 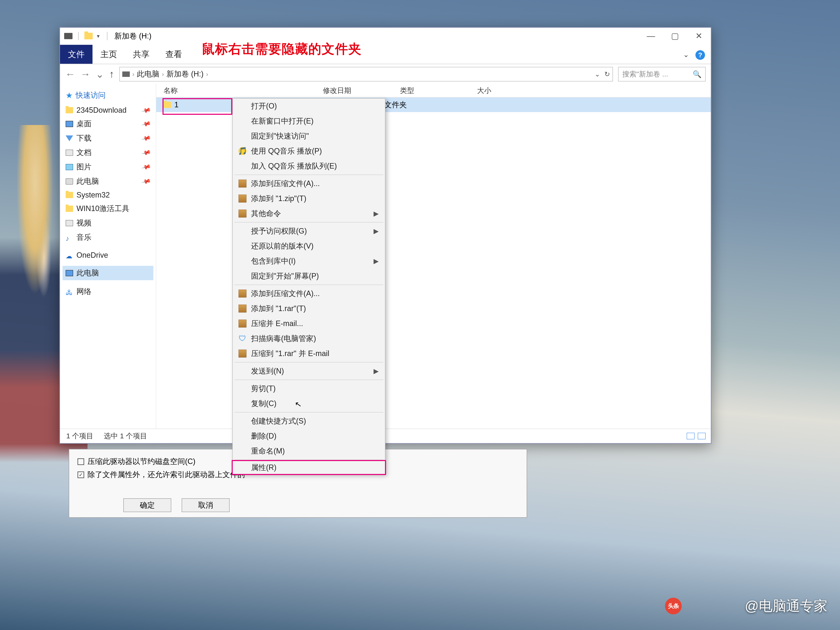 What do you see at coordinates (699, 36) in the screenshot?
I see `close-button: ✕` at bounding box center [699, 36].